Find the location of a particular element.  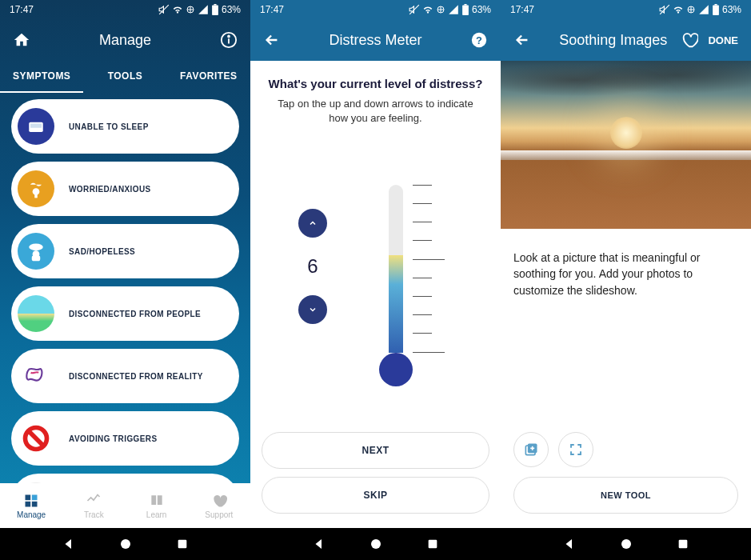

symptom-label: DISCONNECTED FROM REALITY is located at coordinates (136, 376).